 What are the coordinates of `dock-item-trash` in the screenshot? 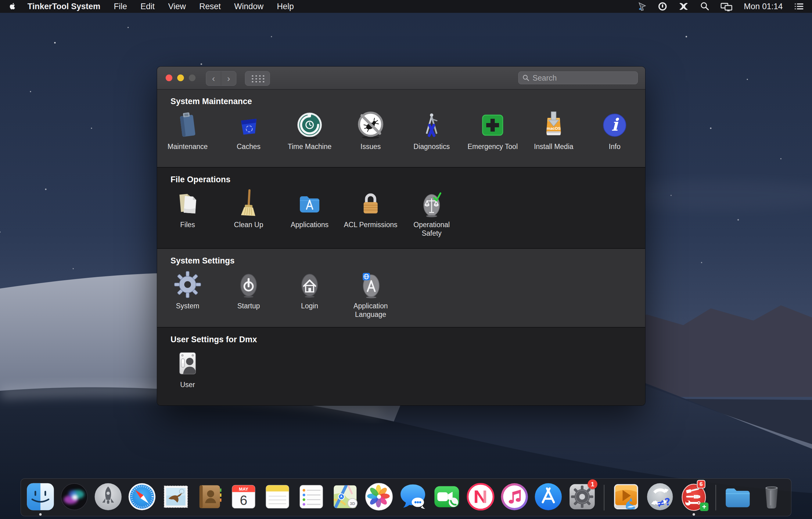 It's located at (772, 497).